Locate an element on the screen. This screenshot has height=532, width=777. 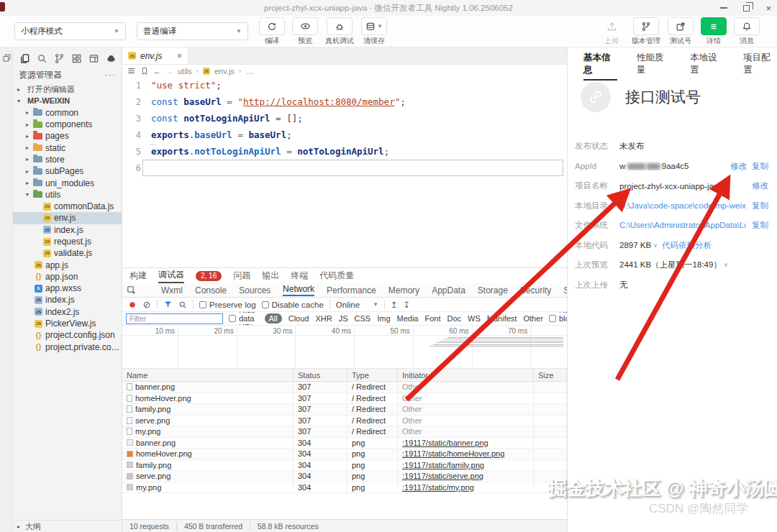
tree-item-: ▸打开的编辑器 is located at coordinates (68, 89).